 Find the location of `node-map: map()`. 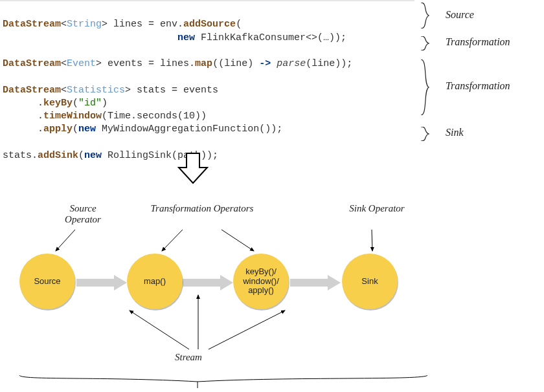

node-map: map() is located at coordinates (155, 281).